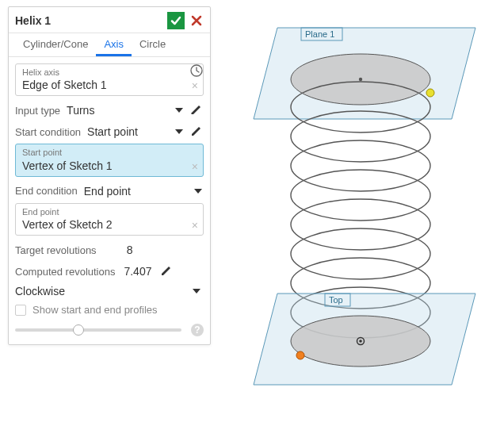 The height and width of the screenshot is (426, 504). I want to click on target-revolutions-row: Target revolutions 8, so click(109, 250).